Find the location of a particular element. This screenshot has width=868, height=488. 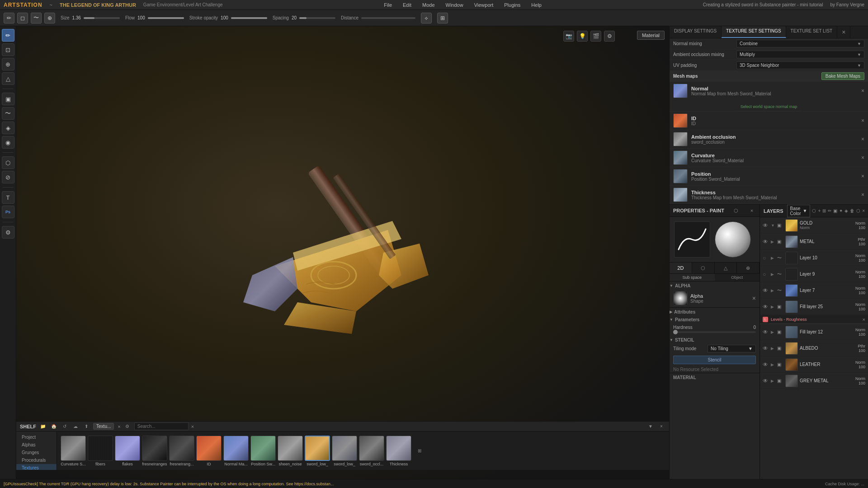

tool-settings: ⚙ is located at coordinates (8, 232).